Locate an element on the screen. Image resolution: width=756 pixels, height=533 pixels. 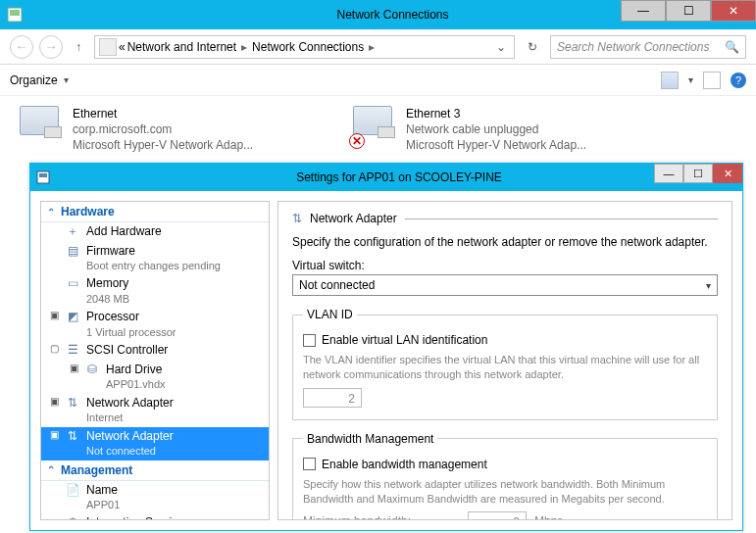
tree-item-processor: ▣ ◩ Processor 1 Virtual processor is located at coordinates (155, 324).